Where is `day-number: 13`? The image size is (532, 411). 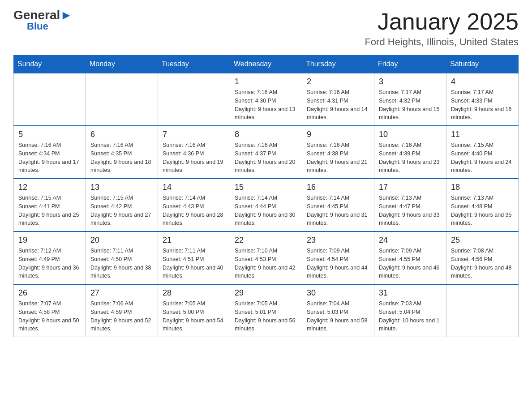 day-number: 13 is located at coordinates (122, 187).